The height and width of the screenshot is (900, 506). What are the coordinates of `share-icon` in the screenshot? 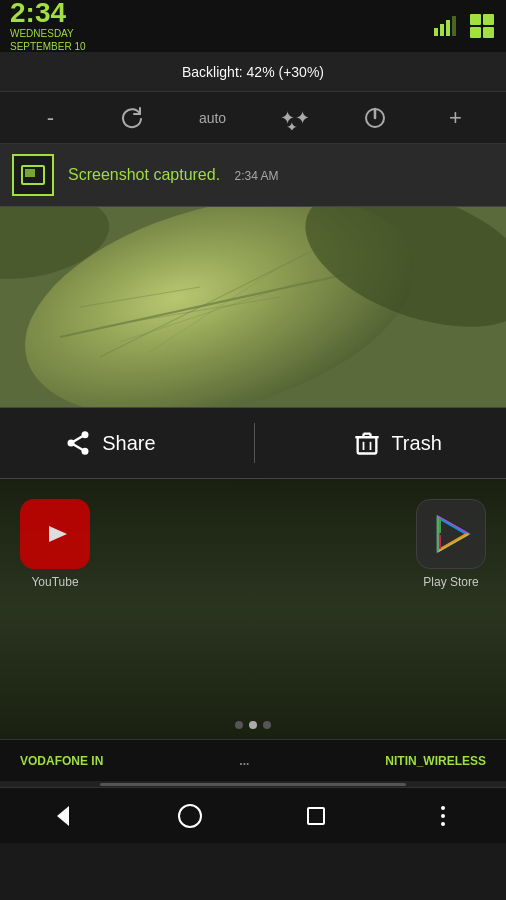 It's located at (78, 443).